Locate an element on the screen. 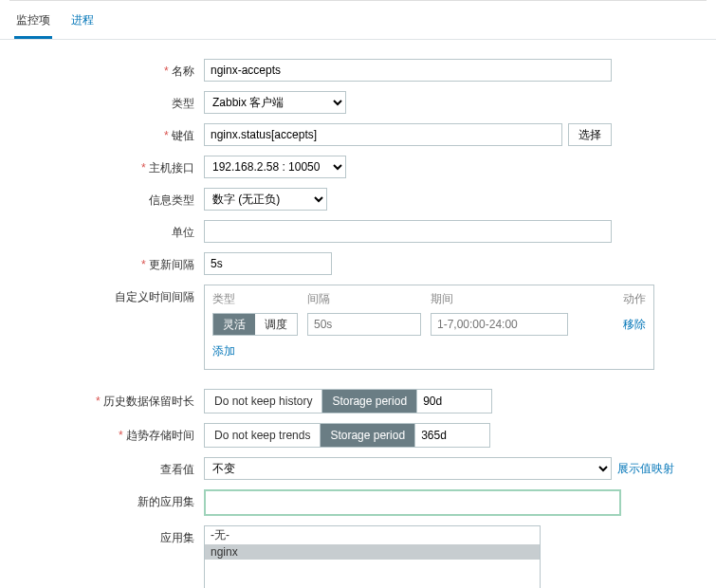  label-name: 名称 is located at coordinates (112, 69).